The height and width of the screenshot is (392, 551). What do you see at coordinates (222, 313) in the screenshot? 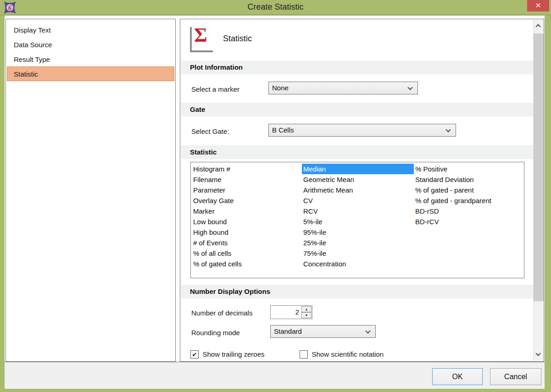
I see `number-of-decimals-label: Number of decimals` at bounding box center [222, 313].